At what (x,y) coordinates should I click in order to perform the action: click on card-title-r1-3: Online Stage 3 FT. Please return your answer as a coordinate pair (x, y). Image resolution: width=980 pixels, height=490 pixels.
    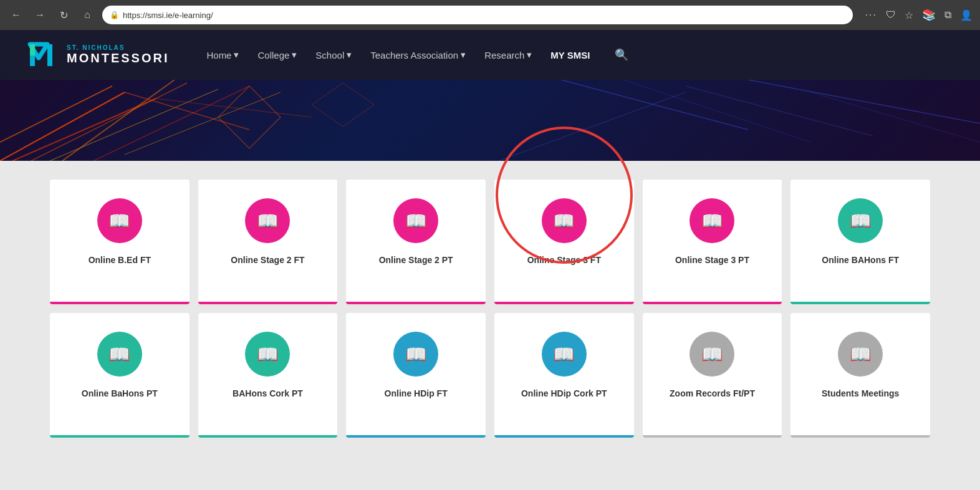
    Looking at the image, I should click on (564, 267).